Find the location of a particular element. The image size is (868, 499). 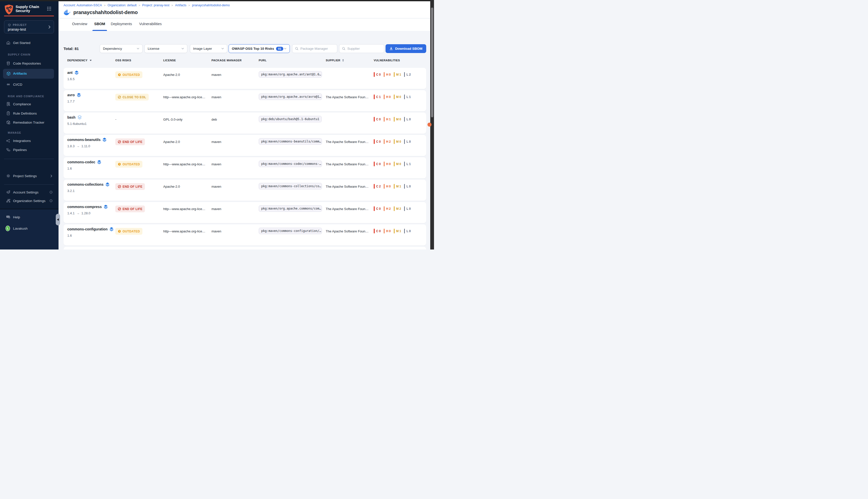

license-filter-dropdown: License is located at coordinates (166, 49).